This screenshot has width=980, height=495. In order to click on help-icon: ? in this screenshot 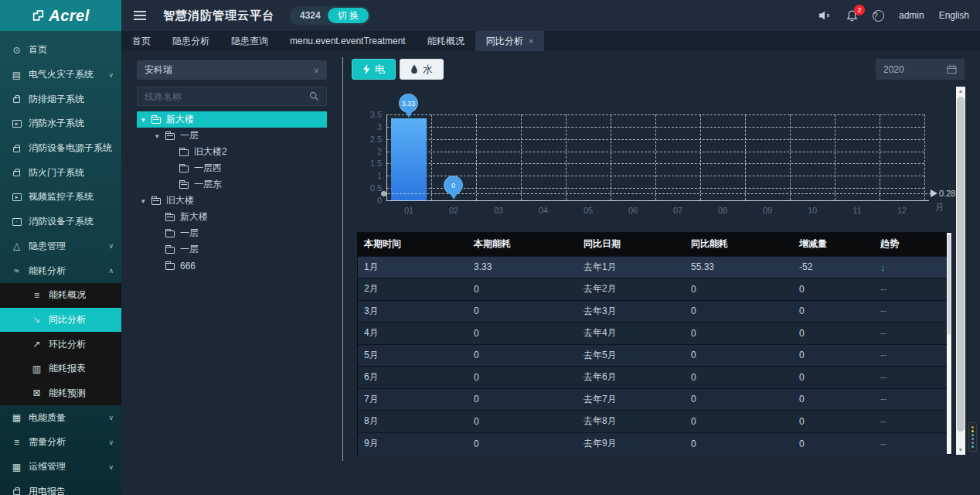, I will do `click(878, 15)`.